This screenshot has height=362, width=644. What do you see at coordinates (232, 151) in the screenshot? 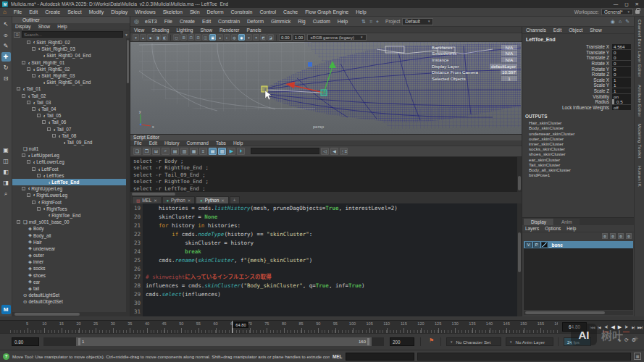
I see `execute-icon: ▶` at bounding box center [232, 151].